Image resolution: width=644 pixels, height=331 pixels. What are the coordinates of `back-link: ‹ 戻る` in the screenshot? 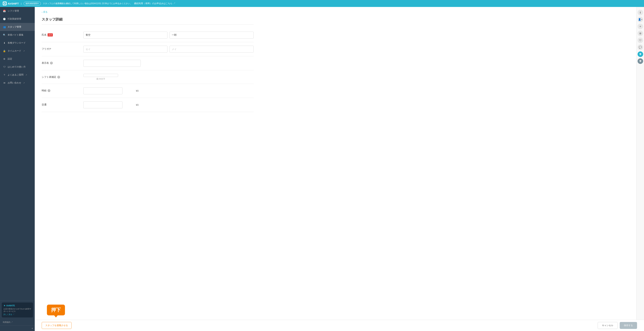 It's located at (148, 12).